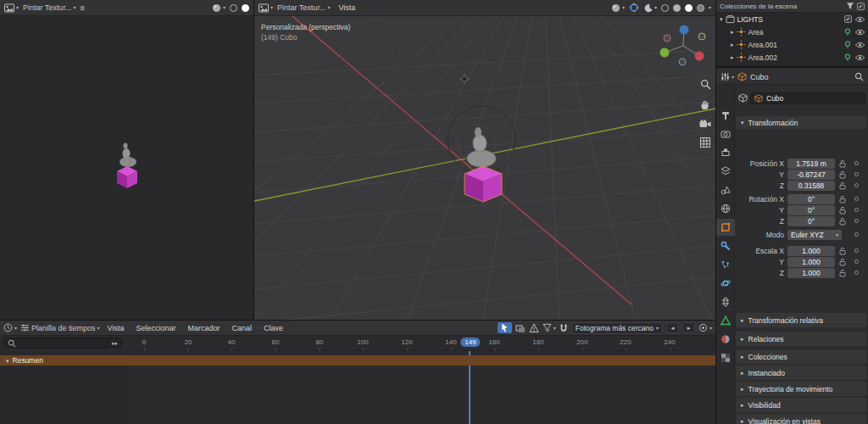 This screenshot has width=868, height=424. I want to click on proportional-edit-dropdown: ▾, so click(705, 327).